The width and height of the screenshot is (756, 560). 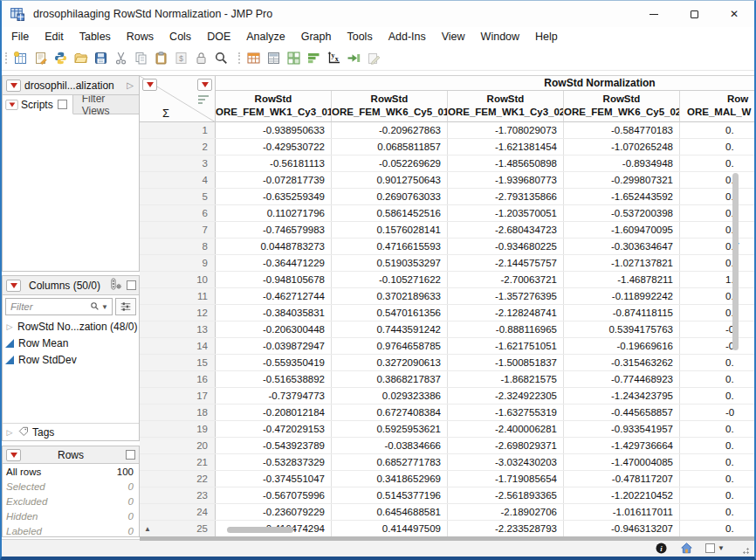 What do you see at coordinates (178, 163) in the screenshot?
I see `row-header: 3` at bounding box center [178, 163].